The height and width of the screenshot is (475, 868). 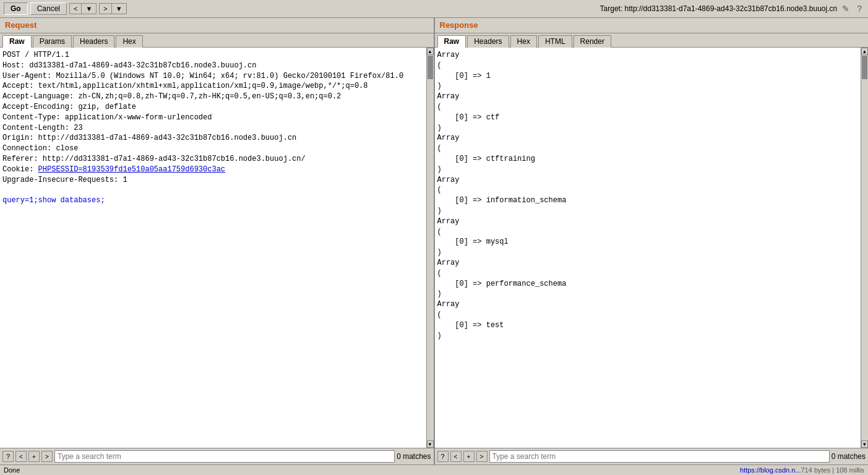 What do you see at coordinates (770, 470) in the screenshot?
I see `status-link: https://blog.csdn.n...` at bounding box center [770, 470].